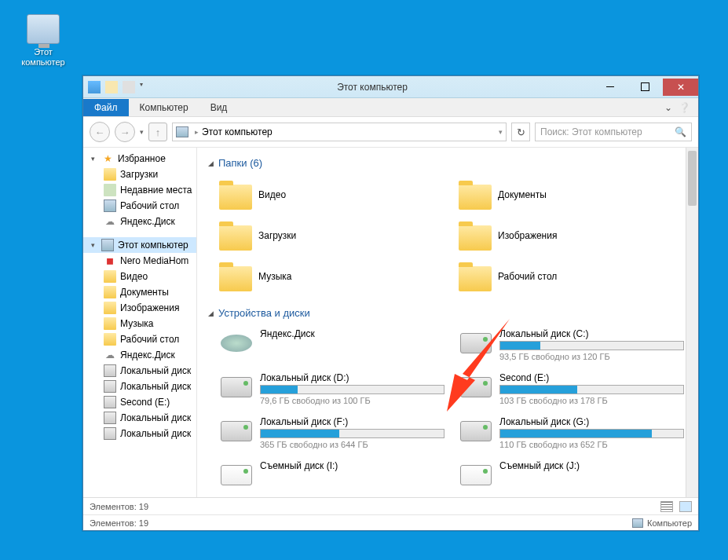 The image size is (728, 560). I want to click on folder-downloads: Загрузки, so click(331, 236).